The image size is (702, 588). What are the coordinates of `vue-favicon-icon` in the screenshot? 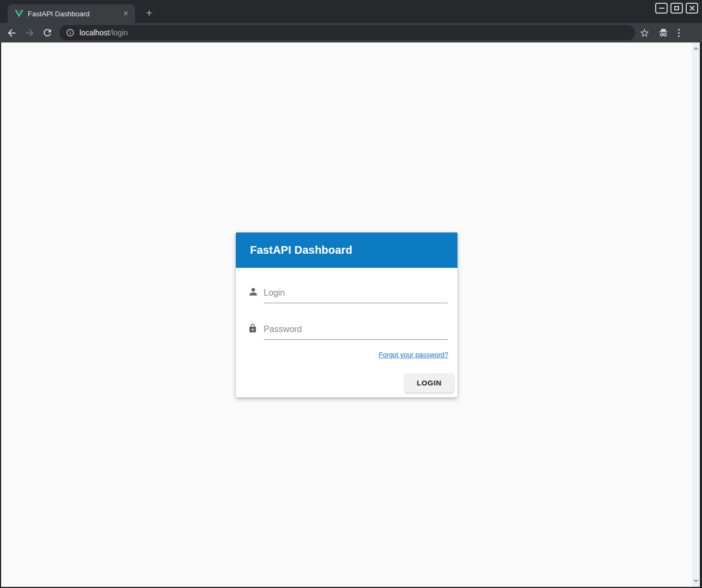 It's located at (19, 14).